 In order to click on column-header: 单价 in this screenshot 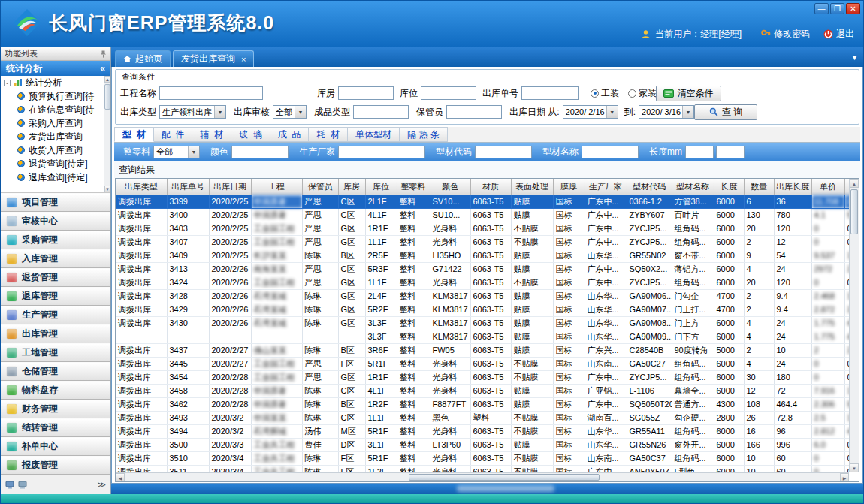, I will do `click(828, 186)`.